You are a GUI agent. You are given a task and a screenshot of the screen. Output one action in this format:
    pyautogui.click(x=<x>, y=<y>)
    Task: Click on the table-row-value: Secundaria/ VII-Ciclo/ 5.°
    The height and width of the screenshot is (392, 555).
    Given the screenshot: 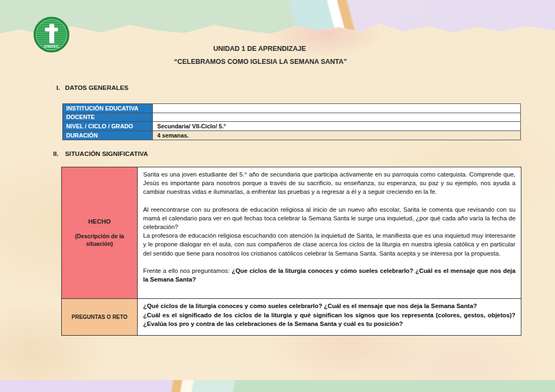 What is the action you would take?
    pyautogui.click(x=337, y=127)
    